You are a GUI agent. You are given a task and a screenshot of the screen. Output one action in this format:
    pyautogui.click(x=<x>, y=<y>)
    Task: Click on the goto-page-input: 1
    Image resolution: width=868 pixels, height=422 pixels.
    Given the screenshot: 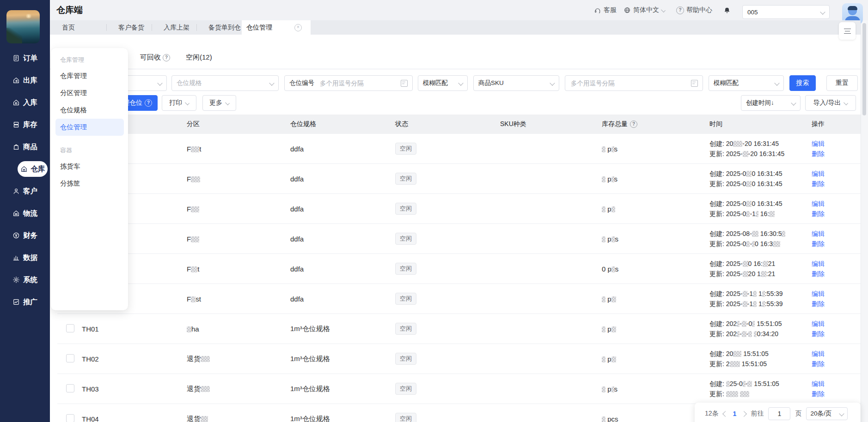 What is the action you would take?
    pyautogui.click(x=779, y=414)
    